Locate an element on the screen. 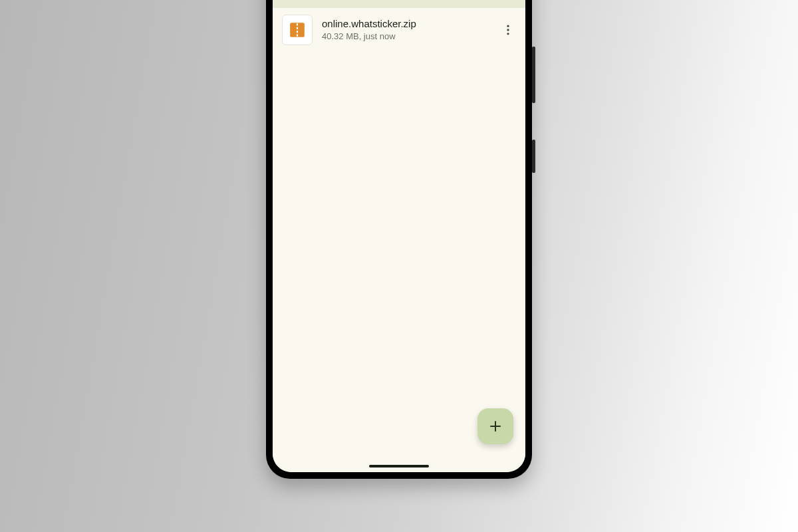  gesture-nav-bar is located at coordinates (399, 466).